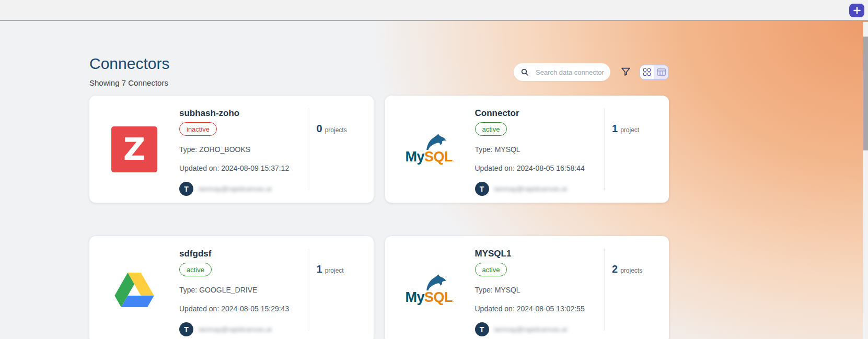 This screenshot has height=339, width=868. Describe the element at coordinates (662, 72) in the screenshot. I see `table-view-button` at that location.